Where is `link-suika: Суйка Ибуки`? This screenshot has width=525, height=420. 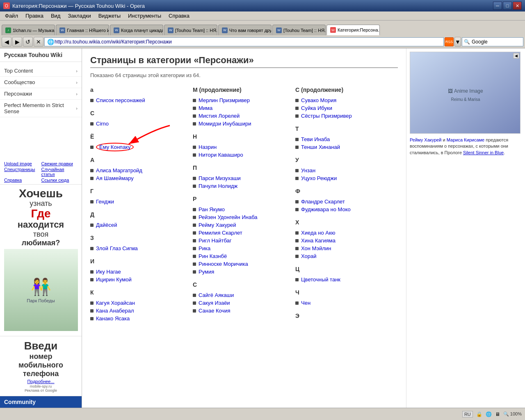
link-suika: Суйка Ибуки is located at coordinates (317, 108).